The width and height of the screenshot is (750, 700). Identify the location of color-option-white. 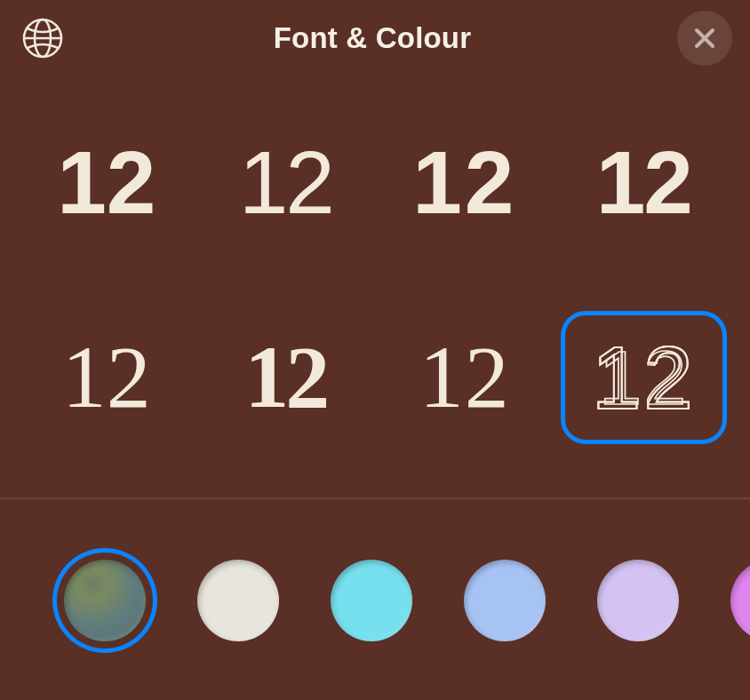
(238, 601).